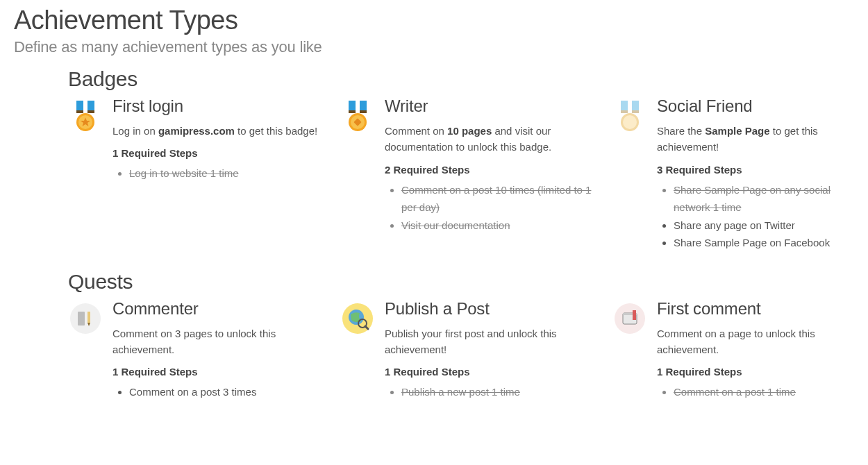 Image resolution: width=868 pixels, height=465 pixels. I want to click on card-body: First login Log in on gamipress.com to g…, so click(218, 140).